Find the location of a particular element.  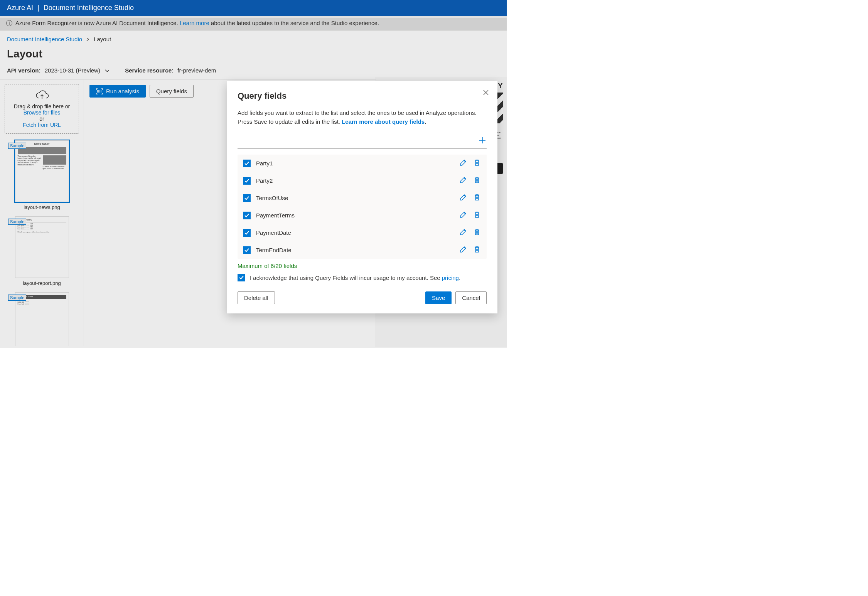

field-row: PaymentTerms is located at coordinates (362, 215).